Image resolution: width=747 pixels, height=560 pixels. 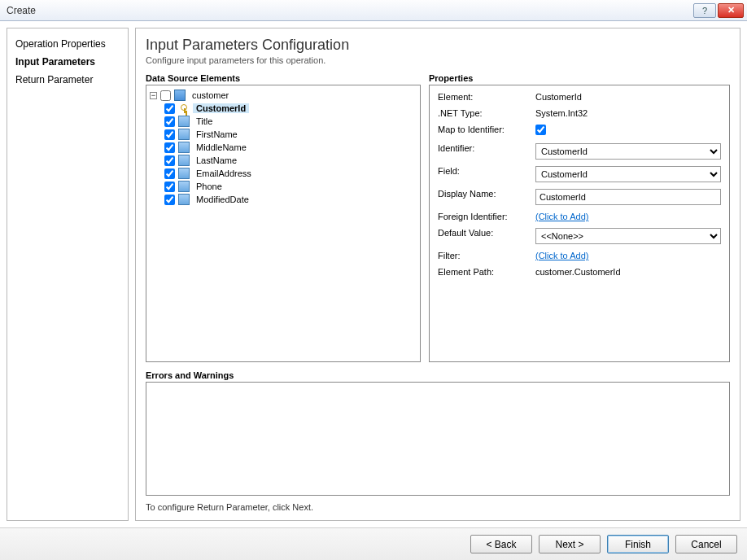 I want to click on tree-root-label: customer, so click(x=210, y=95).